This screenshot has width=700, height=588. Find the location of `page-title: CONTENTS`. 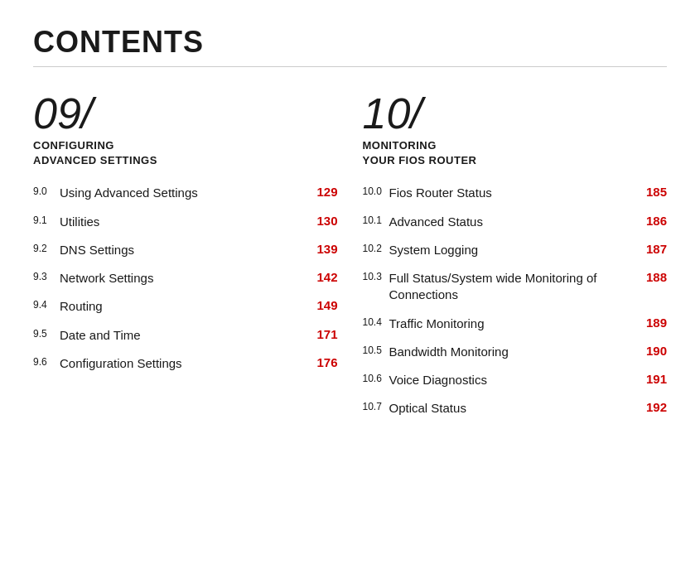

page-title: CONTENTS is located at coordinates (350, 42).